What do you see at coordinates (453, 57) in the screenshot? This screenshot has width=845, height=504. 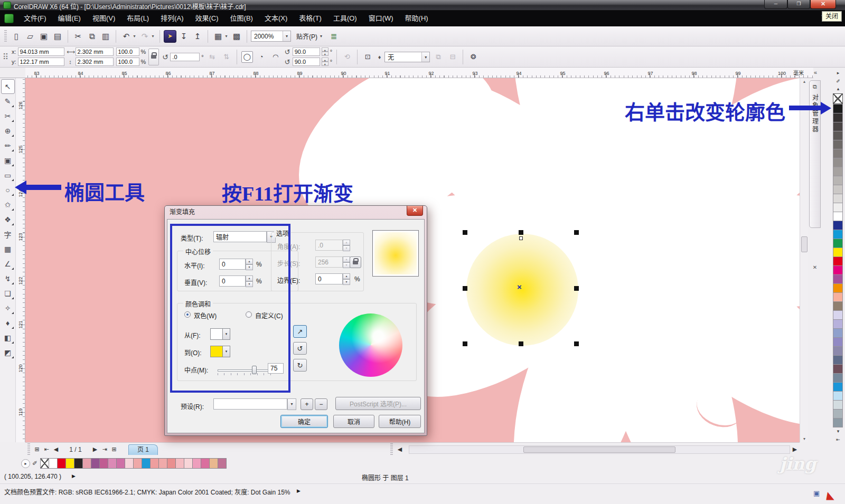 I see `to-back-icon: ⊟` at bounding box center [453, 57].